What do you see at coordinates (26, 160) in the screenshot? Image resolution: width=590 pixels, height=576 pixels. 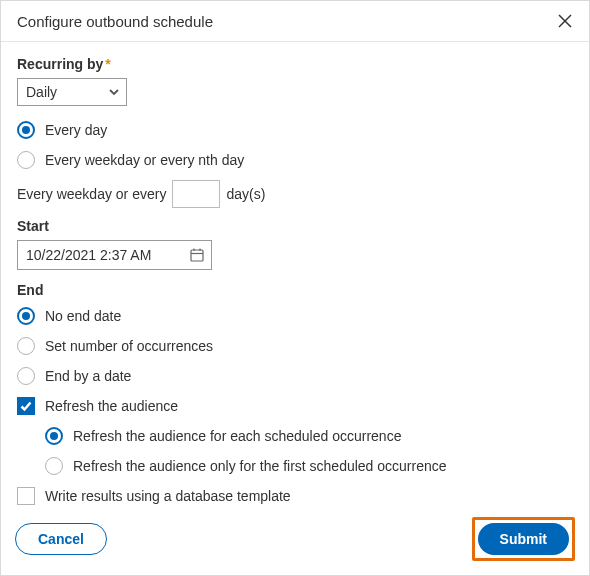 I see `radio-every-weekday-nth` at bounding box center [26, 160].